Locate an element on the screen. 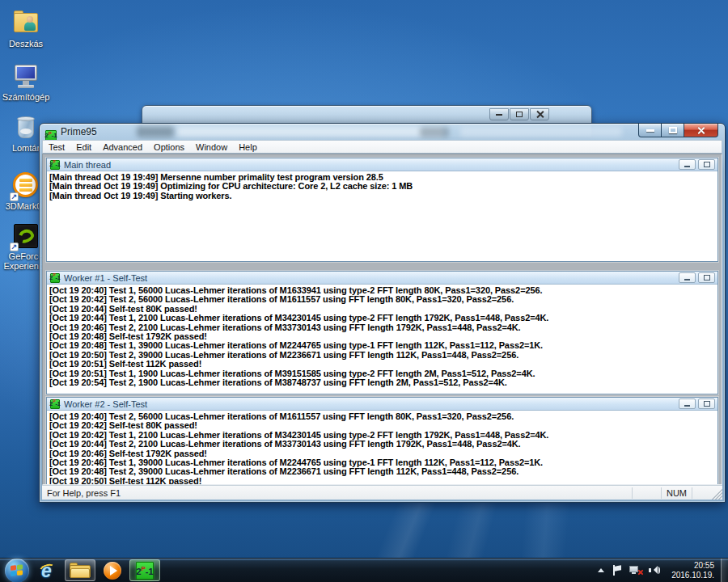  status-help-text: For Help, press F1 is located at coordinates (336, 493).